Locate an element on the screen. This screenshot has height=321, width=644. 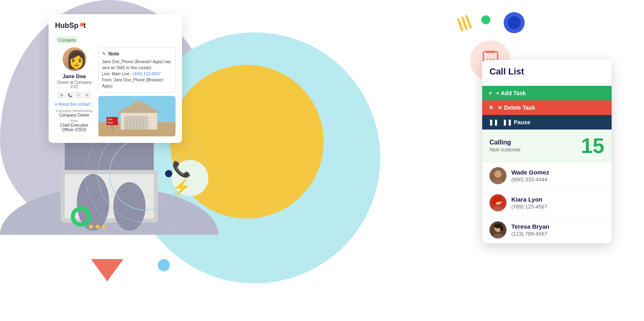
svg-text: SALE is located at coordinates (110, 123).